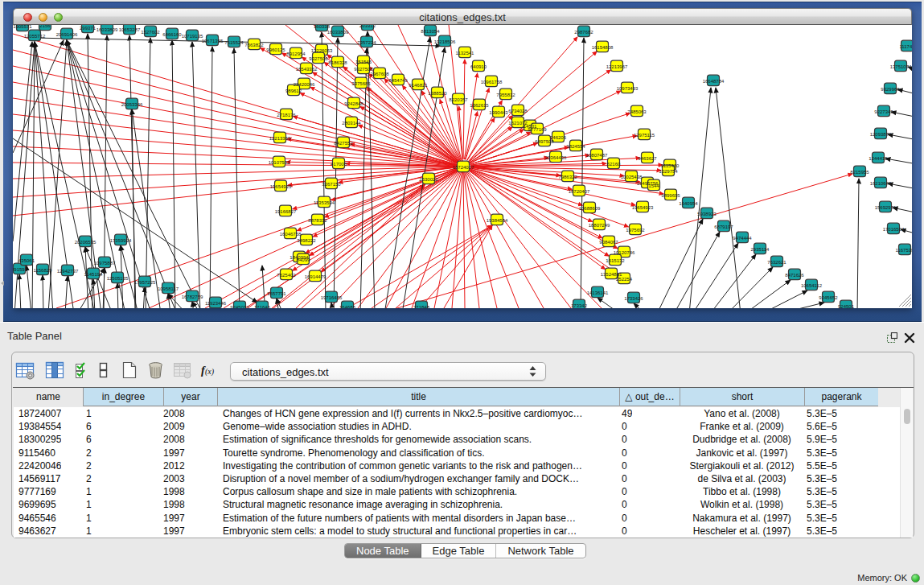 The height and width of the screenshot is (585, 924). Describe the element at coordinates (881, 183) in the screenshot. I see `svg-text: 16210643` at that location.